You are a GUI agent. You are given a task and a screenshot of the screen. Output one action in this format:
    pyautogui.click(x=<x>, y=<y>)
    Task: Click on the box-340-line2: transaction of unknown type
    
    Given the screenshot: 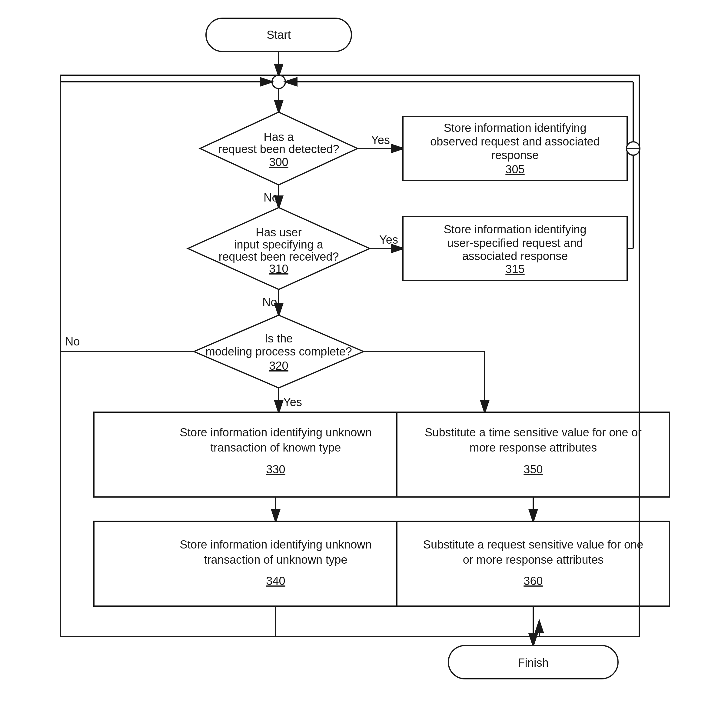 What is the action you would take?
    pyautogui.click(x=275, y=560)
    